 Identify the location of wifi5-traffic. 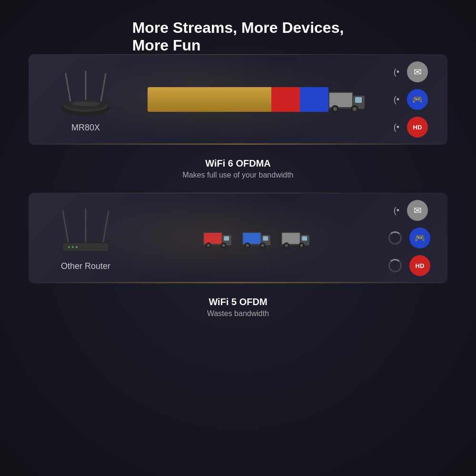
(257, 238).